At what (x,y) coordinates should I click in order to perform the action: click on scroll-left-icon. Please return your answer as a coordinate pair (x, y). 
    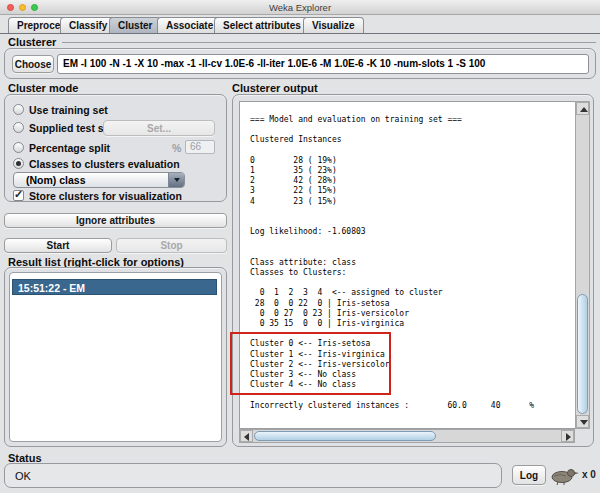
    Looking at the image, I should click on (246, 436).